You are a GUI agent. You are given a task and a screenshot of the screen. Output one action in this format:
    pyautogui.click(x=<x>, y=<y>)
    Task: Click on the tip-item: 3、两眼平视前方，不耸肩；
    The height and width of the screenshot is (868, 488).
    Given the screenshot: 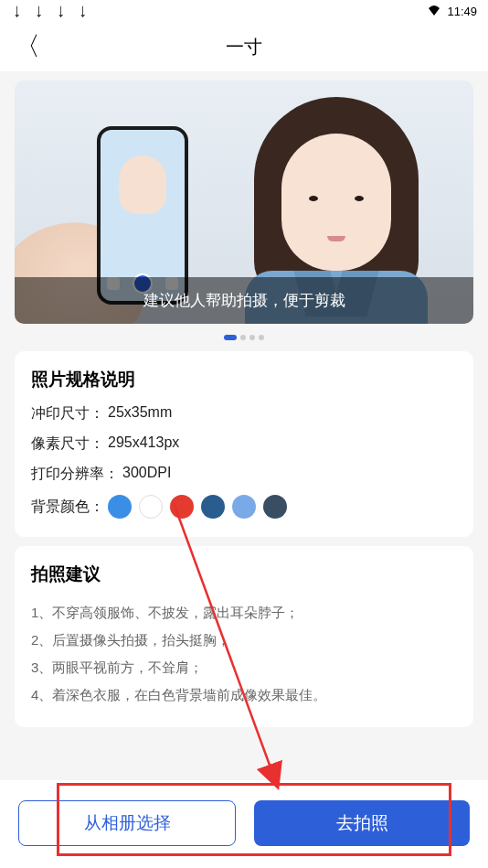 What is the action you would take?
    pyautogui.click(x=244, y=668)
    